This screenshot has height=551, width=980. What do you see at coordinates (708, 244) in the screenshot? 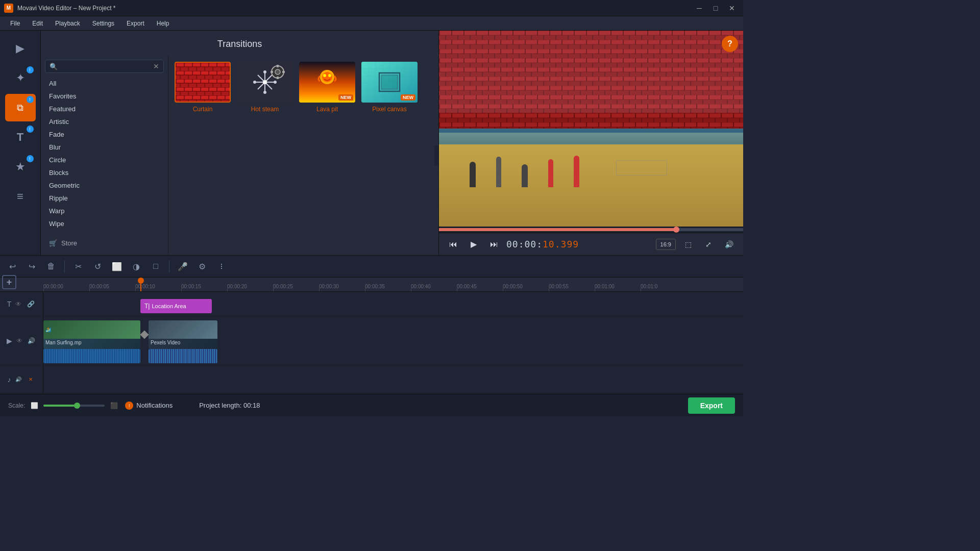
I see `fullscreen-button: ⤢` at bounding box center [708, 244].